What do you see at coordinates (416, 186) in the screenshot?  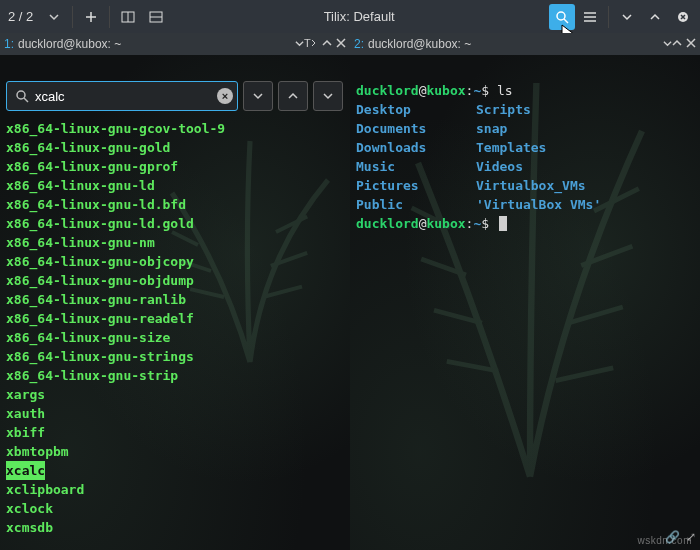 I see `directory-entry: Pictures` at bounding box center [416, 186].